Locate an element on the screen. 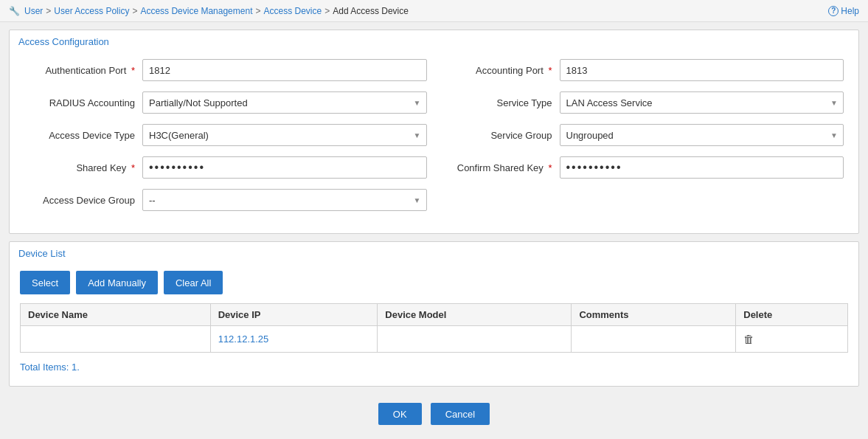 The image size is (868, 439). radius-label: RADIUS Accounting is located at coordinates (83, 103).